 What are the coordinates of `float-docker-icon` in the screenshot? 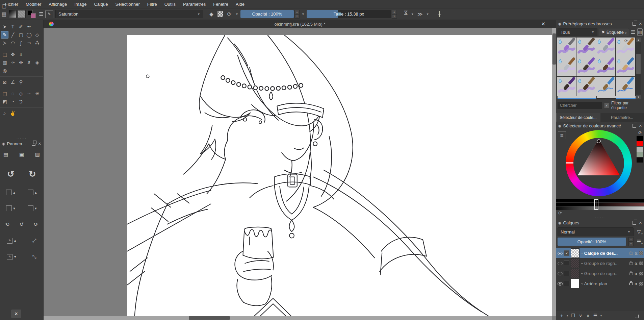 It's located at (634, 24).